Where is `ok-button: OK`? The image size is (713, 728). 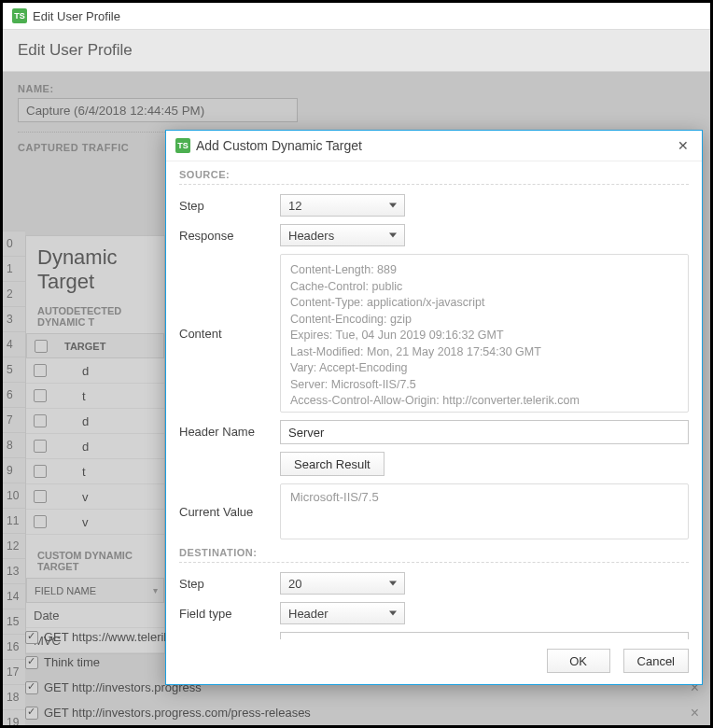
ok-button: OK is located at coordinates (579, 661).